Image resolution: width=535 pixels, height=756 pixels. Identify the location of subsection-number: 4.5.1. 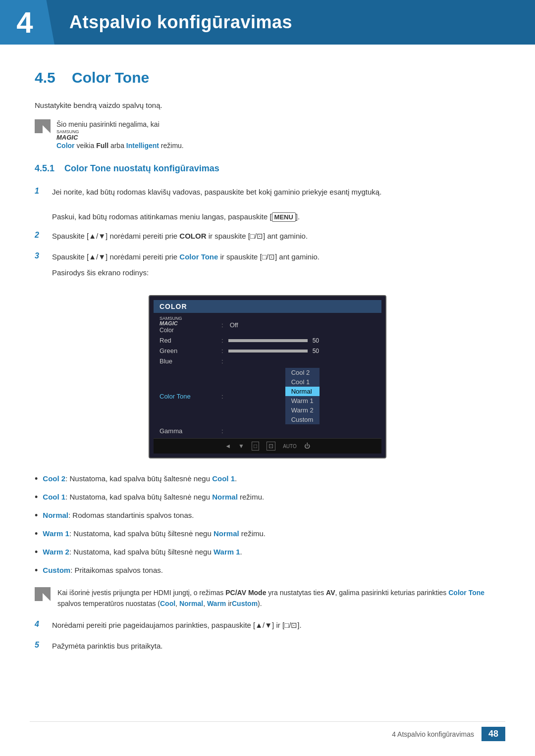
(45, 168).